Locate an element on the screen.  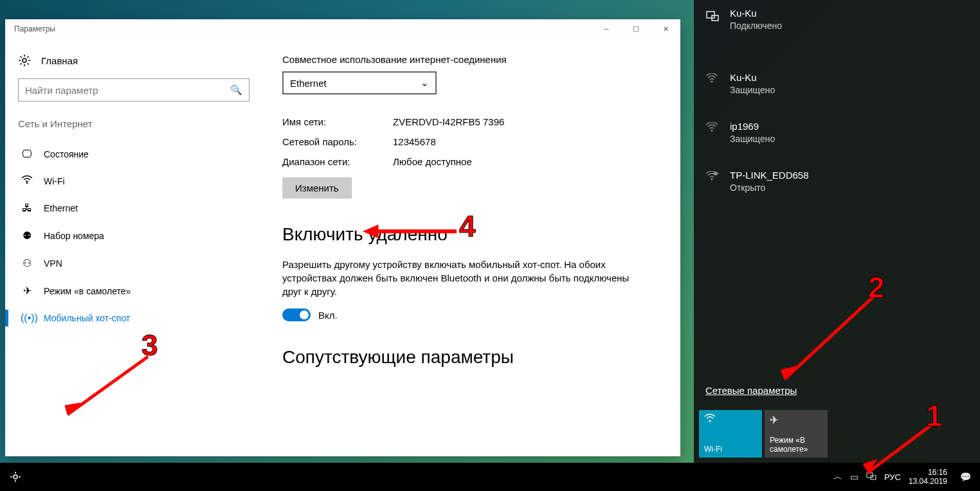
language-indicator: РУС is located at coordinates (893, 477).